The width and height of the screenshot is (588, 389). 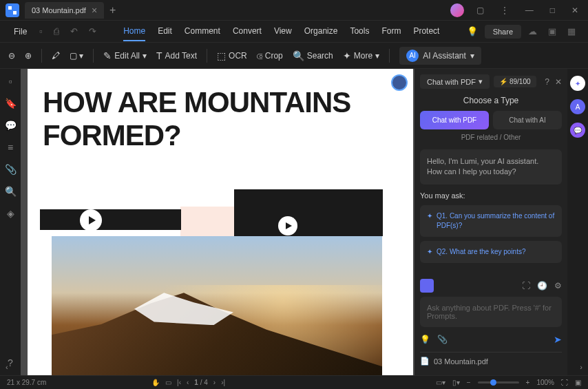 What do you see at coordinates (493, 383) in the screenshot?
I see `zoom-handle` at bounding box center [493, 383].